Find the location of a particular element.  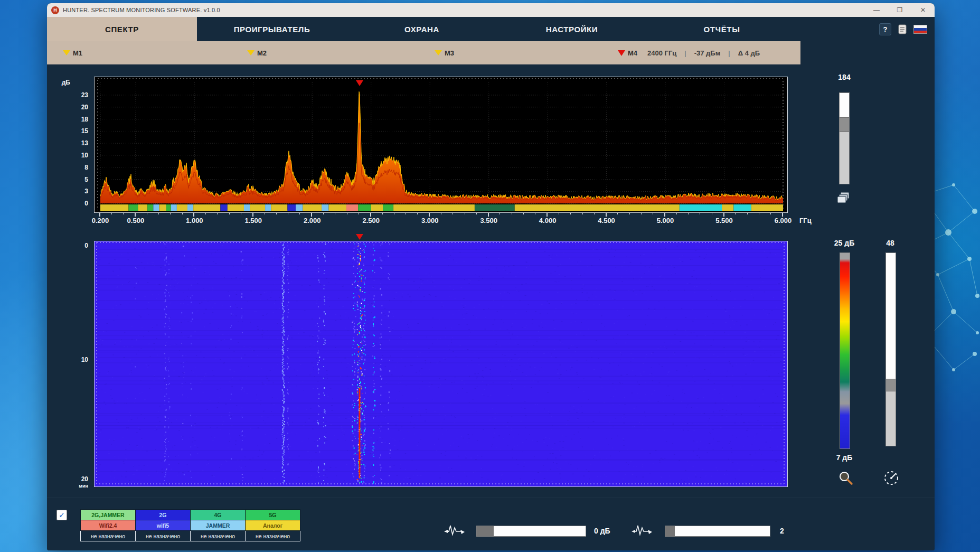

legend-cell: wifi5 is located at coordinates (163, 526).